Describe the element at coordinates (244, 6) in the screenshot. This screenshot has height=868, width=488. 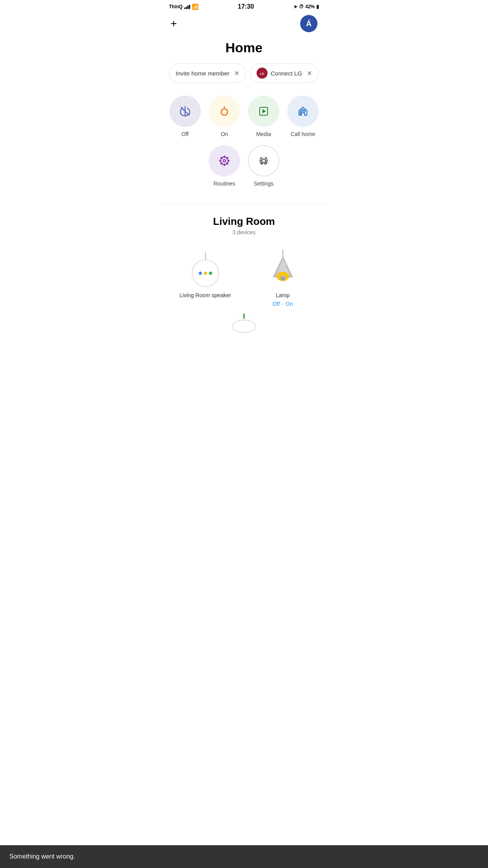
I see `status-bar: ThinQ 📶 17:30 ➤ ⏱ 42% ▮` at that location.